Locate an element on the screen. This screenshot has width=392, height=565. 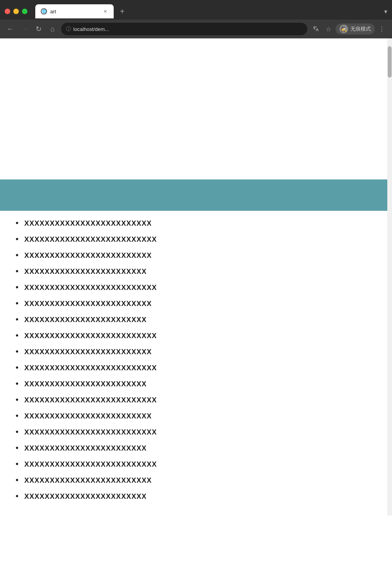
bookmark-button: ☆ is located at coordinates (328, 29).